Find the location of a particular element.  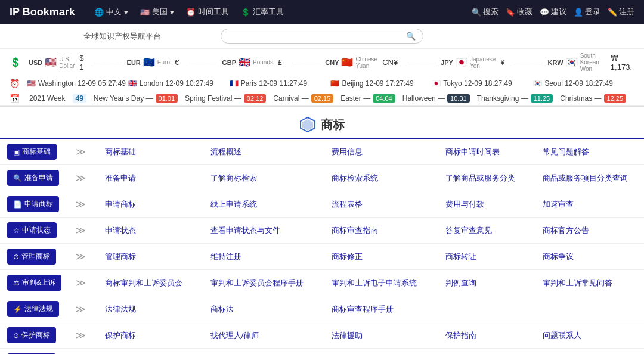

menu-link: 查看申请状态与文件 is located at coordinates (246, 230).